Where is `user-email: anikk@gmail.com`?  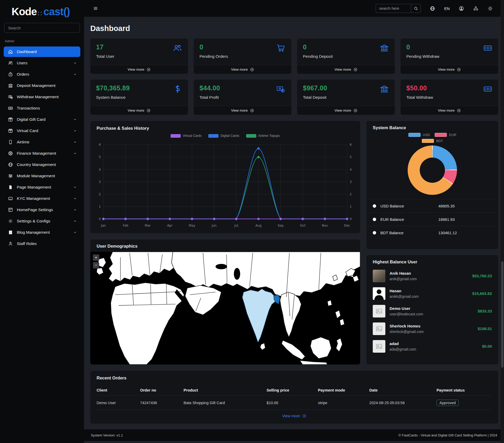
user-email: anikk@gmail.com is located at coordinates (429, 296).